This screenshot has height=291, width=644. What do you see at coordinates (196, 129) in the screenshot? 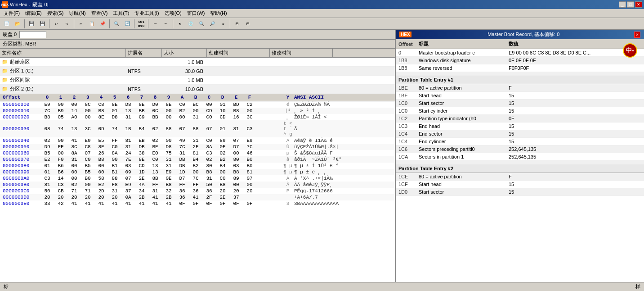
I see `hex-byte: 88` at bounding box center [196, 129].